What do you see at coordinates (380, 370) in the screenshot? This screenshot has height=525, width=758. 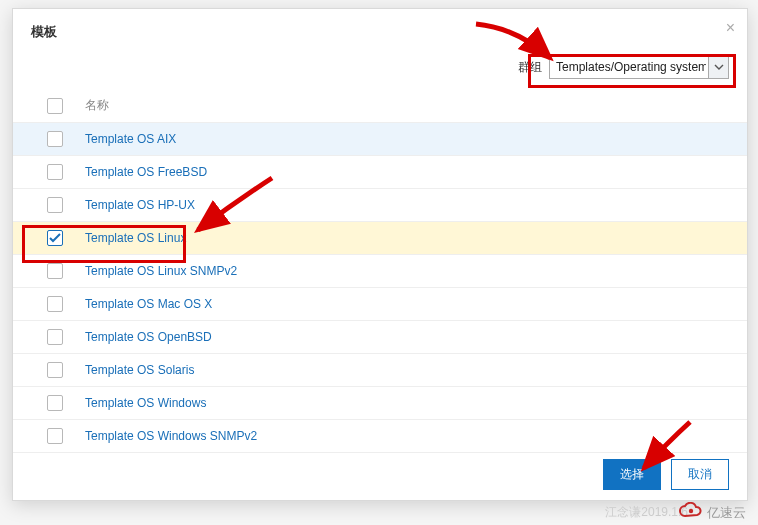 I see `table-row: Template OS Solaris` at bounding box center [380, 370].